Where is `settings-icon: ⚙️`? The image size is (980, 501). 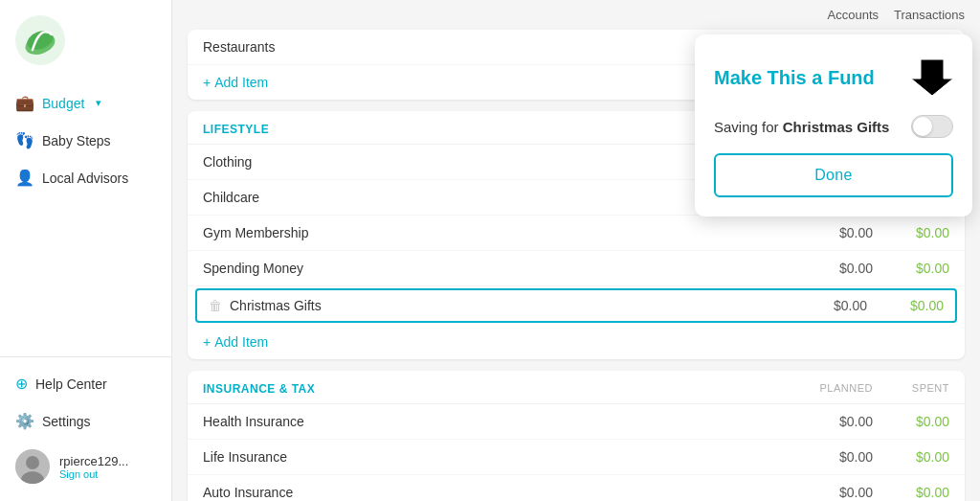
settings-icon: ⚙️ is located at coordinates (25, 421).